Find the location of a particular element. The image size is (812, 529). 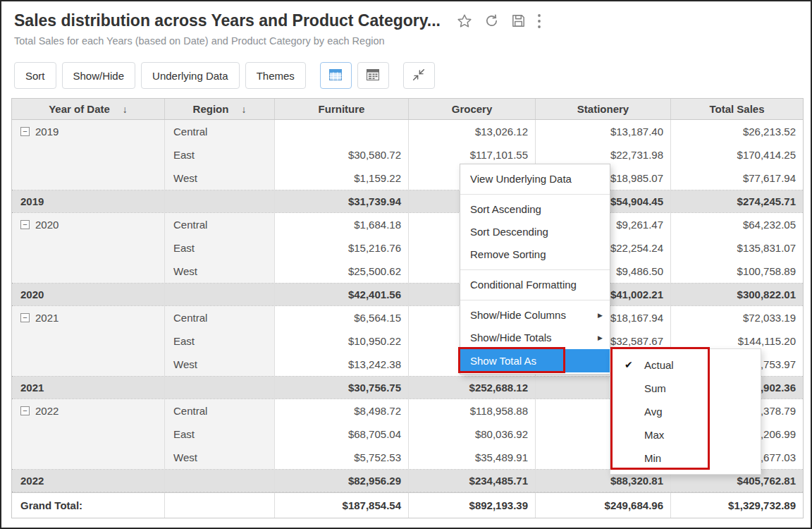

furniture-cell: $82,956.29 is located at coordinates (342, 481).